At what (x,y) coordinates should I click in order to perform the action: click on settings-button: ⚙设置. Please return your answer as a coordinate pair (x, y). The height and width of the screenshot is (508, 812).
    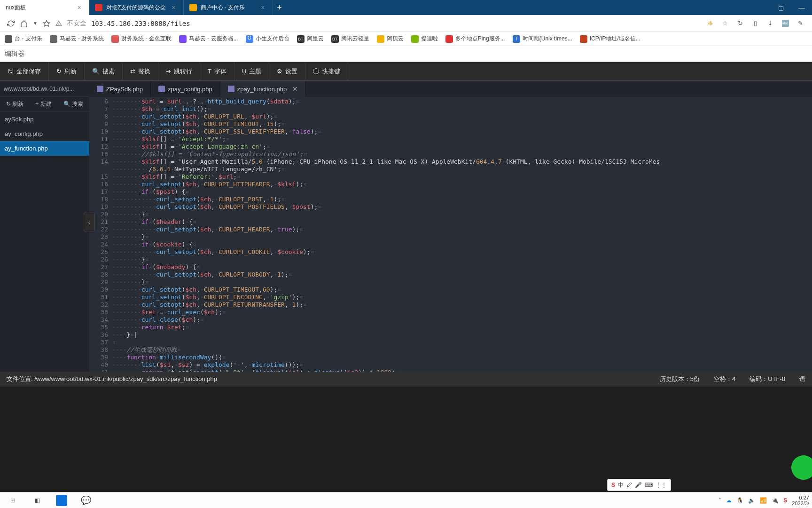
    Looking at the image, I should click on (288, 71).